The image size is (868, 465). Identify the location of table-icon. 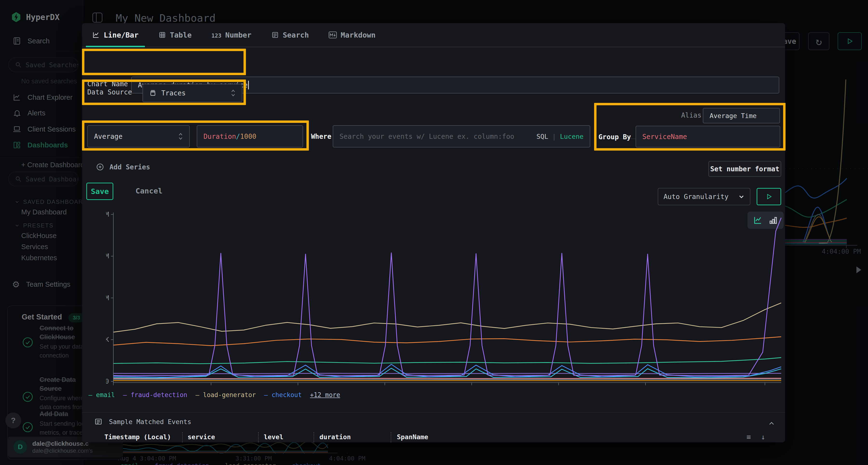
(162, 35).